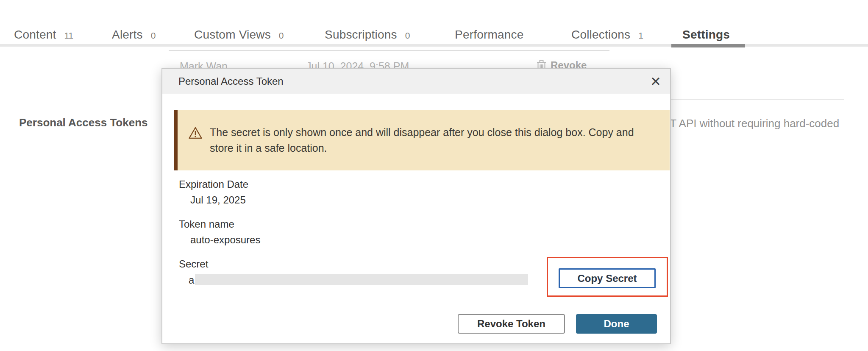 This screenshot has width=868, height=351. Describe the element at coordinates (616, 324) in the screenshot. I see `done-button: Done` at that location.